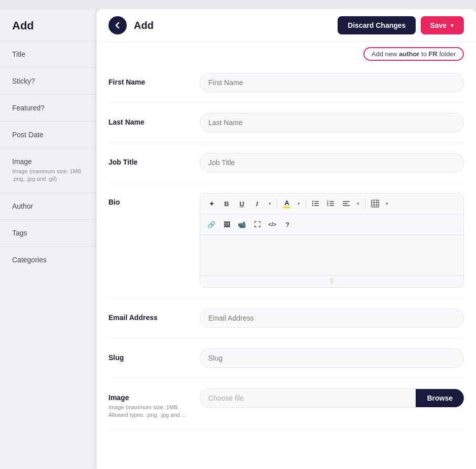 The width and height of the screenshot is (476, 469). I want to click on top-bar, so click(238, 5).